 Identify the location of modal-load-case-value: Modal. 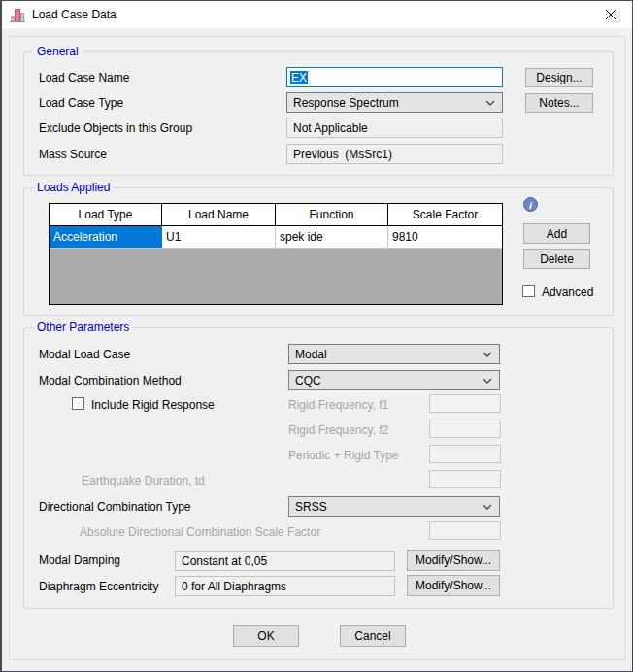
(311, 354).